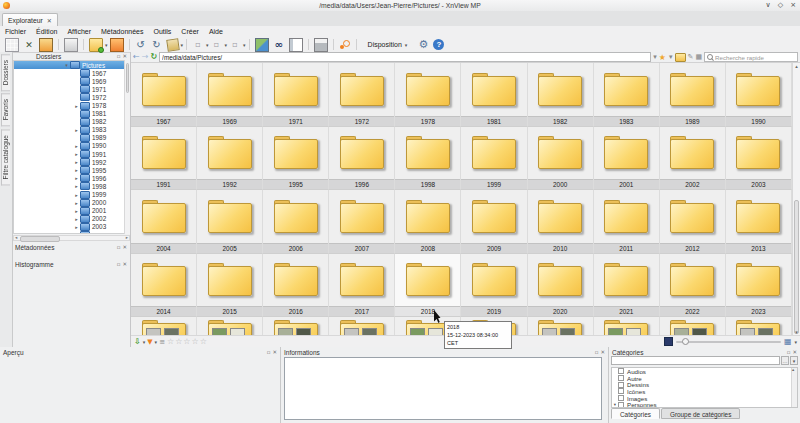 The height and width of the screenshot is (423, 800). Describe the element at coordinates (230, 222) in the screenshot. I see `folder-item-2005: 2005` at that location.